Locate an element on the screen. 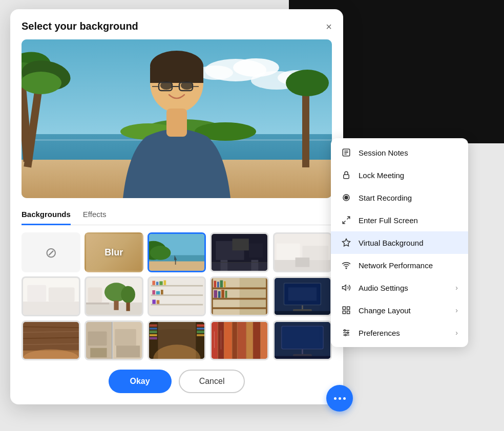 The image size is (504, 431). menu-item-session-notes: Session Notes is located at coordinates (400, 153).